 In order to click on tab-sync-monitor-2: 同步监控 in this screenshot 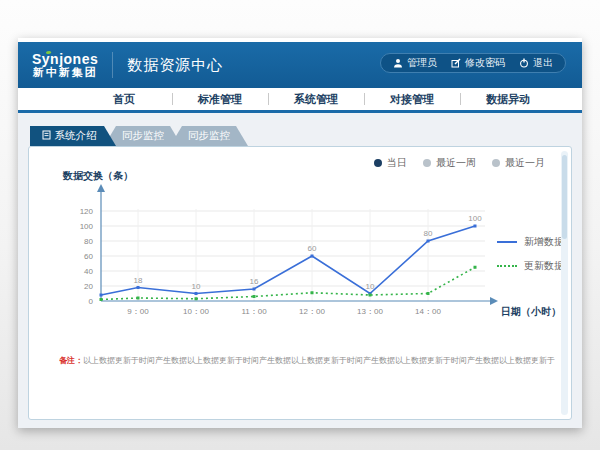, I will do `click(209, 136)`.